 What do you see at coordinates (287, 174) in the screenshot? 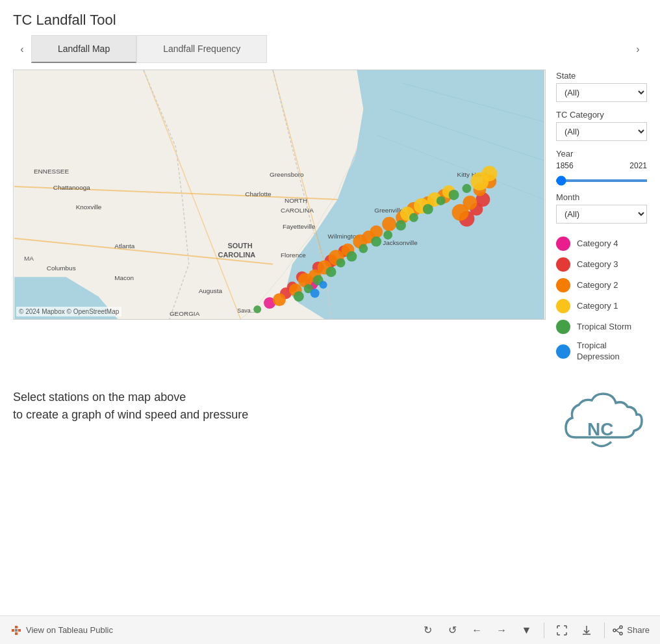
I see `svg-text: Greensboro` at bounding box center [287, 174].